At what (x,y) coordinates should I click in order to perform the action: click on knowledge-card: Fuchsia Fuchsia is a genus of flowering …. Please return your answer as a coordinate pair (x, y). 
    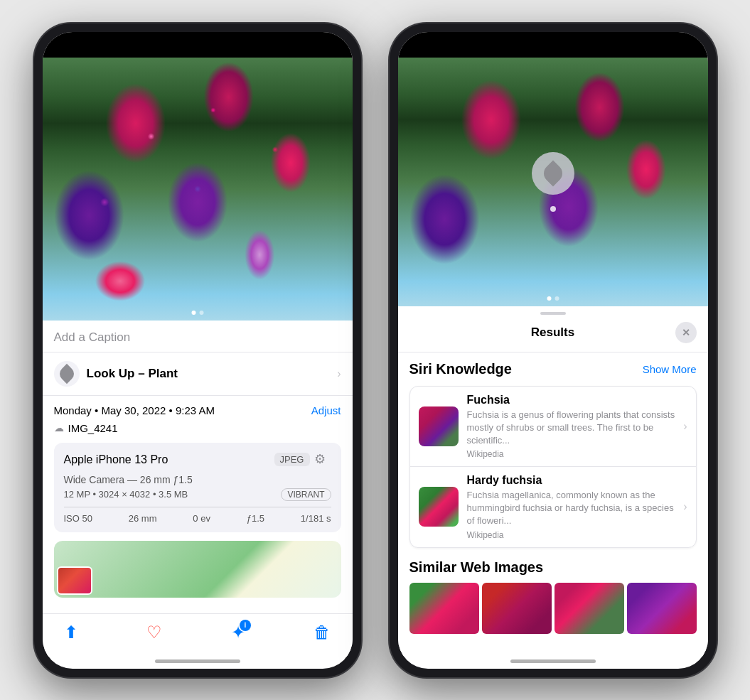
    Looking at the image, I should click on (553, 467).